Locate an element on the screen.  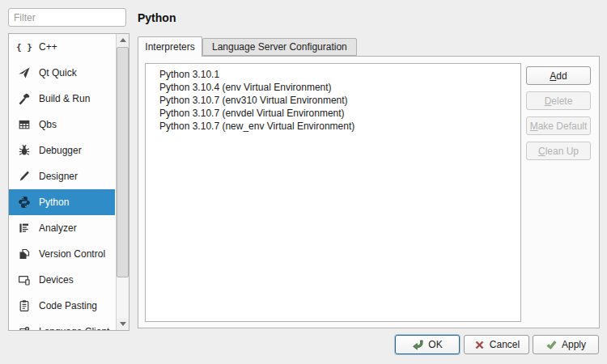
sidebar-item-designer: Designer is located at coordinates (62, 176).